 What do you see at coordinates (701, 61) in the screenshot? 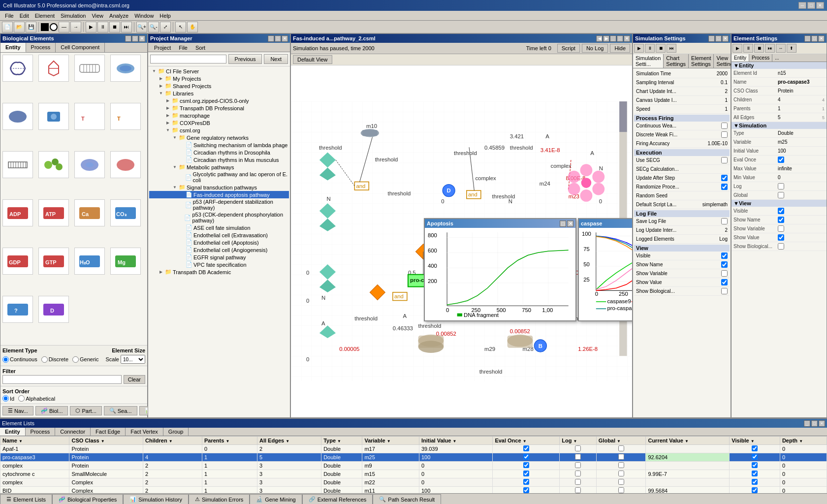
I see `sim-tab-elem: Element Settings` at bounding box center [701, 61].